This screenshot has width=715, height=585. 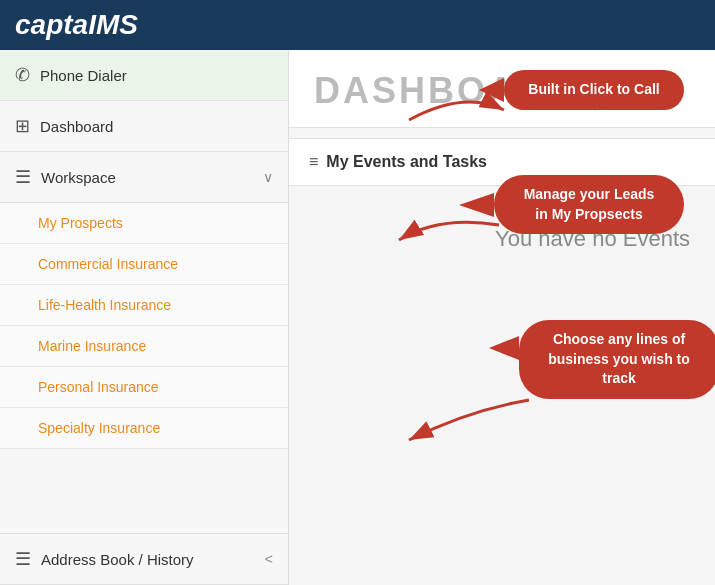 What do you see at coordinates (76, 25) in the screenshot?
I see `app-logo: captaIMS` at bounding box center [76, 25].